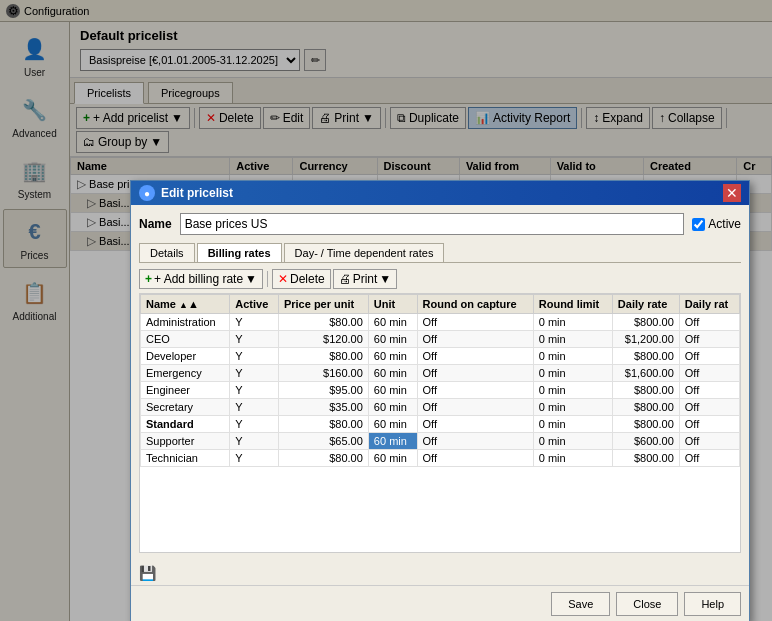 The image size is (772, 621). I want to click on billing-cell: Developer, so click(186, 356).